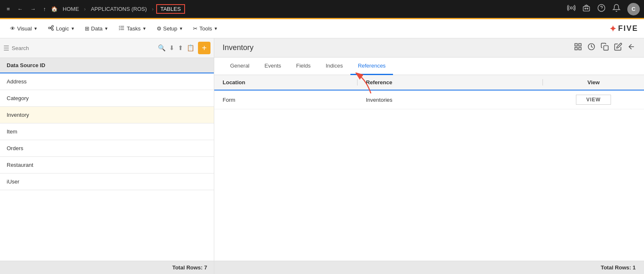  Describe the element at coordinates (61, 28) in the screenshot. I see `logic-menu: Logic ▼` at that location.